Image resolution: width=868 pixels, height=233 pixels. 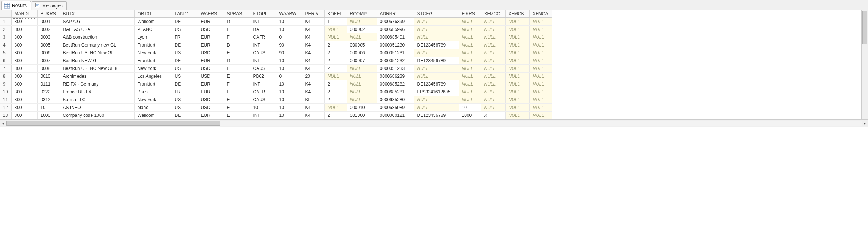 I want to click on cell-fikrs: NULL, so click(x=470, y=68).